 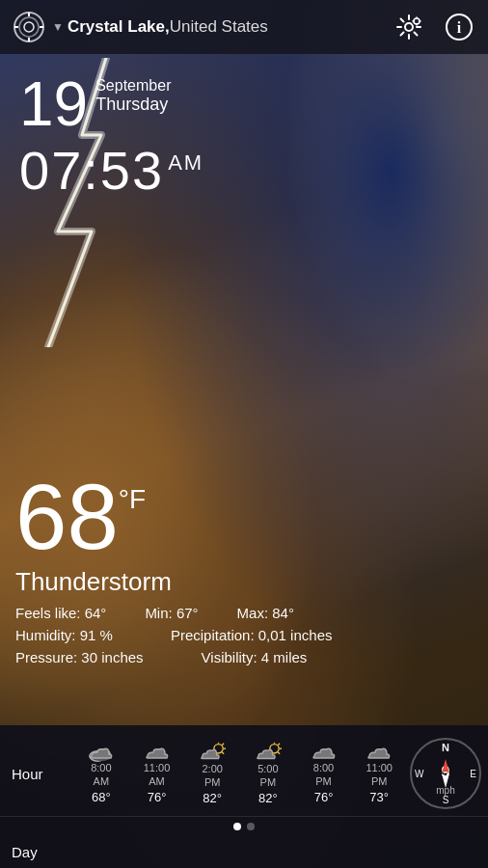 I want to click on hour-time-4: 5:00 PM, so click(x=268, y=775).